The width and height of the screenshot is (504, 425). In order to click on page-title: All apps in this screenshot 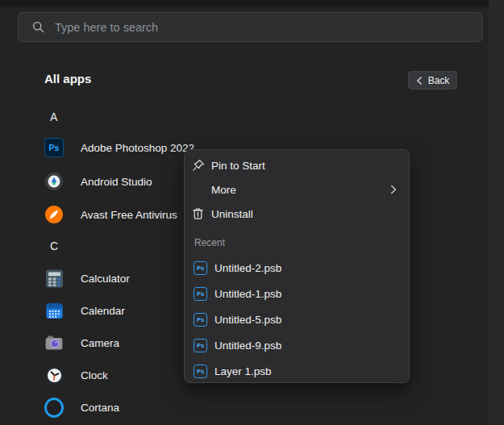, I will do `click(68, 79)`.